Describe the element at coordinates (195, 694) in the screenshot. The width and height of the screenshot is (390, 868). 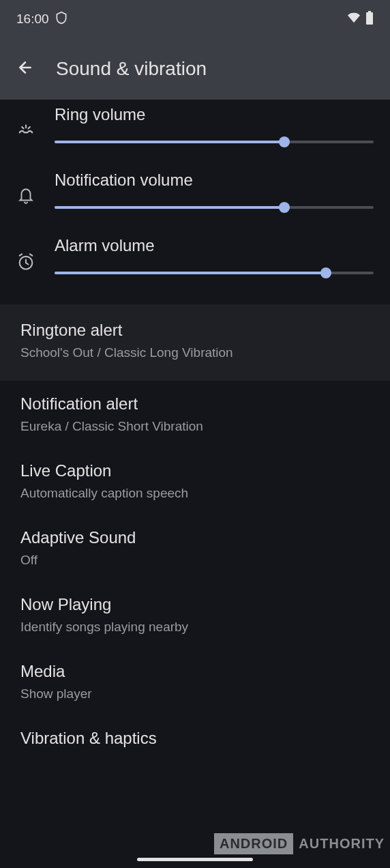
I see `media-subtitle: Show player` at that location.